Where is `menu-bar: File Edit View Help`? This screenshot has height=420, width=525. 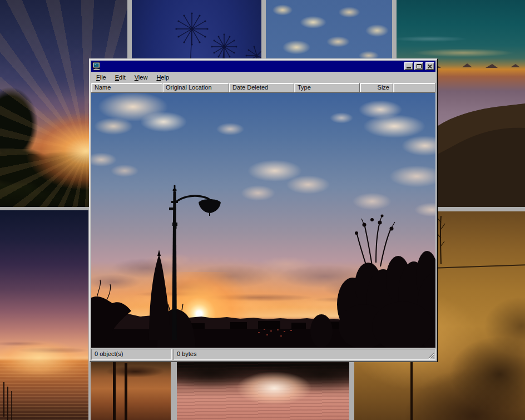 menu-bar: File Edit View Help is located at coordinates (264, 78).